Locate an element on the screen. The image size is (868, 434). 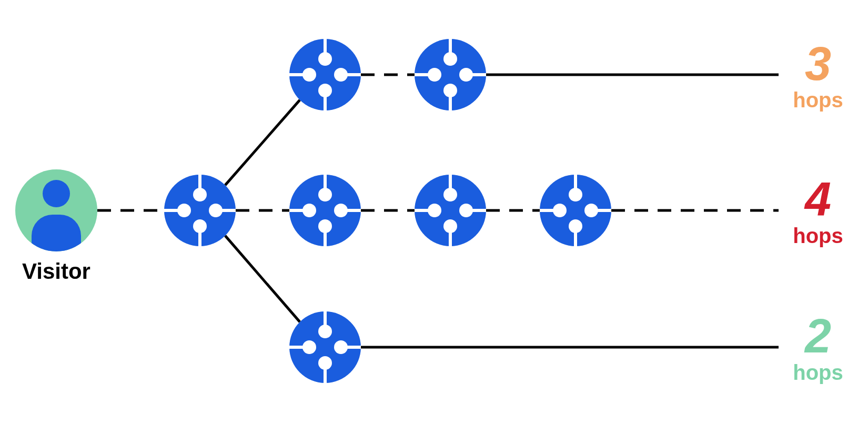
node-root is located at coordinates (200, 210).